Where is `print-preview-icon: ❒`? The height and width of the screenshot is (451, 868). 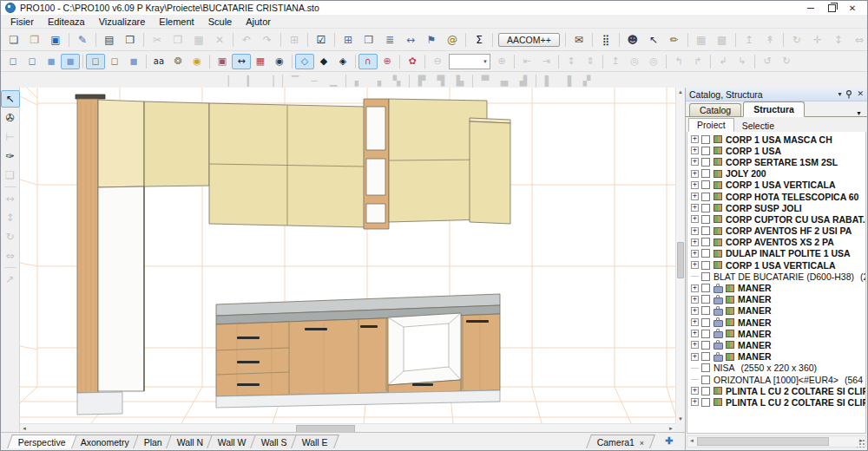
print-preview-icon: ❒ is located at coordinates (130, 40).